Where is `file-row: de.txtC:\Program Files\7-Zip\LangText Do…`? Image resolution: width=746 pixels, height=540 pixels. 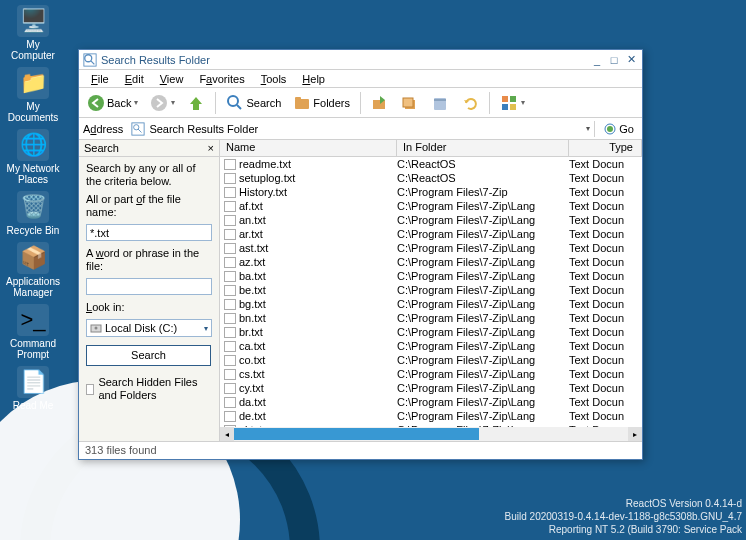 file-row: de.txtC:\Program Files\7-Zip\LangText Do… is located at coordinates (431, 416).